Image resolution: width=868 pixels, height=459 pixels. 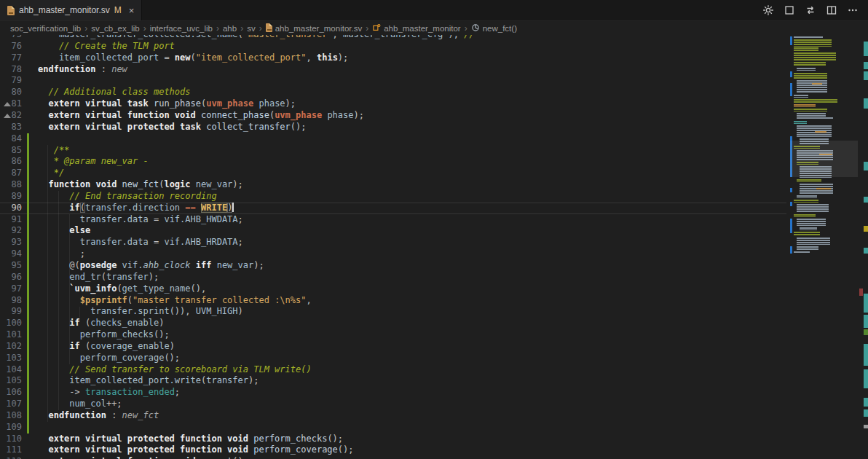 What do you see at coordinates (269, 28) in the screenshot?
I see `systemverilog-file-icon` at bounding box center [269, 28].